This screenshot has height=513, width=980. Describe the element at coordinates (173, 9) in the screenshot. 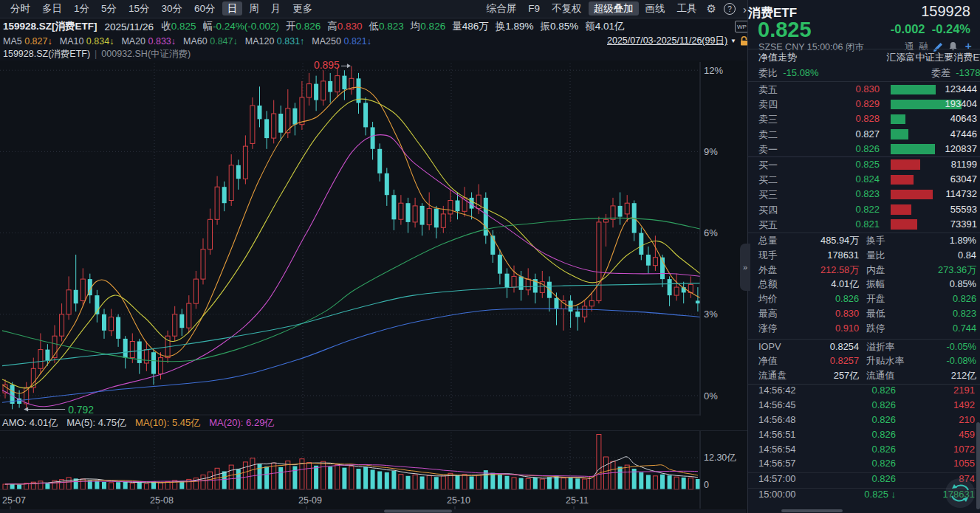

I see `tab-period-5: 30分` at that location.